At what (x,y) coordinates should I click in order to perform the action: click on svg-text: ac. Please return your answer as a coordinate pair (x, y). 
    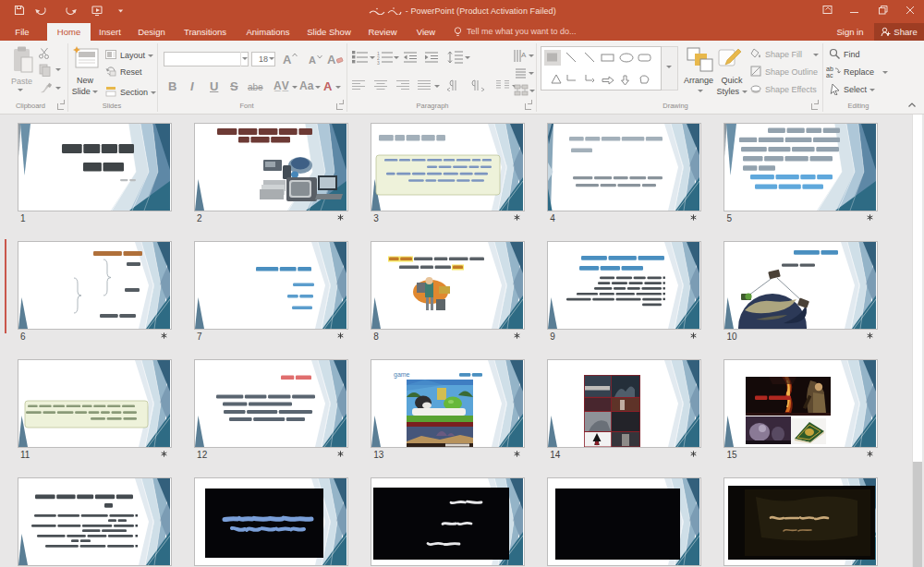
    Looking at the image, I should click on (830, 75).